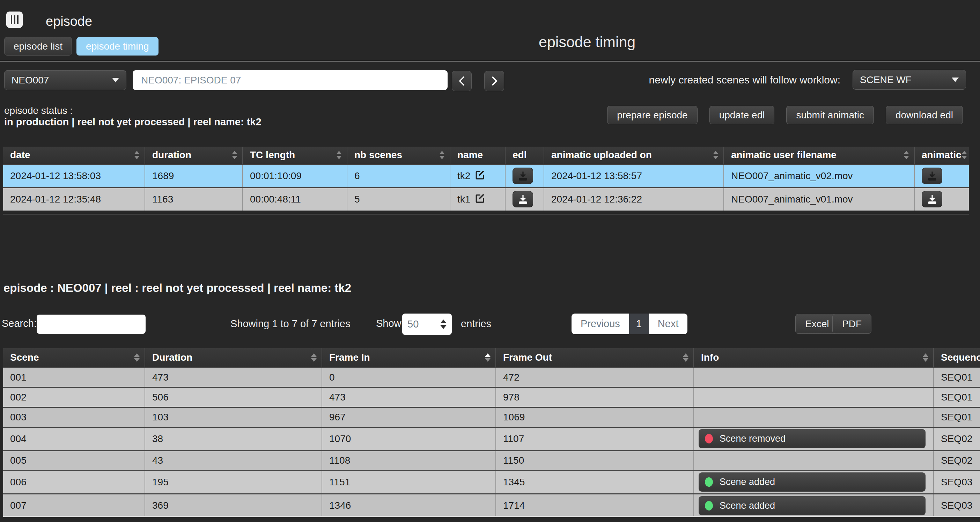 This screenshot has width=980, height=522. I want to click on column-header-animatic-uploaded-on: animatic uploaded on, so click(634, 155).